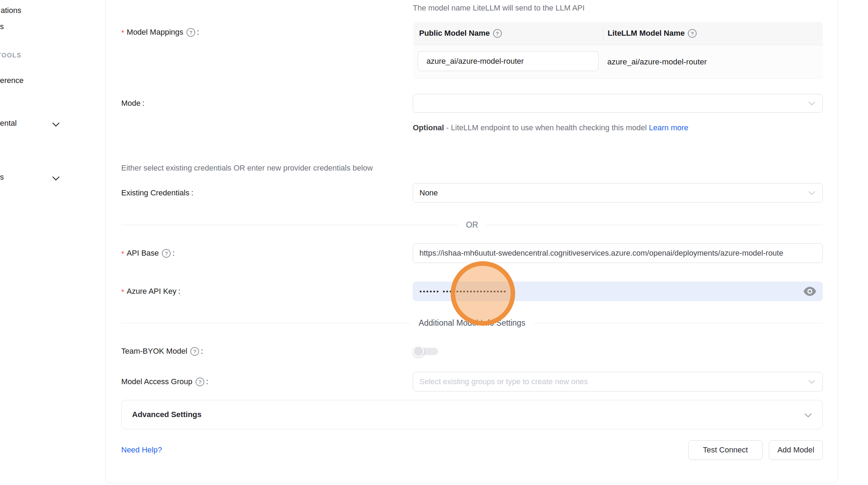  I want to click on sidebar-item-label: erence, so click(12, 81).